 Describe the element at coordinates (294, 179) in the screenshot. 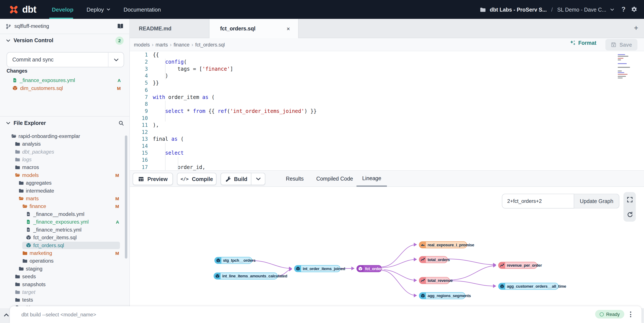

I see `tab-results: Results` at that location.